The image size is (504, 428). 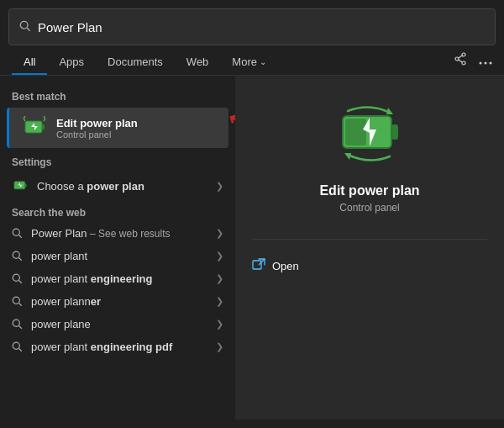 I want to click on right-panel-subtitle: Control panel, so click(x=370, y=208).